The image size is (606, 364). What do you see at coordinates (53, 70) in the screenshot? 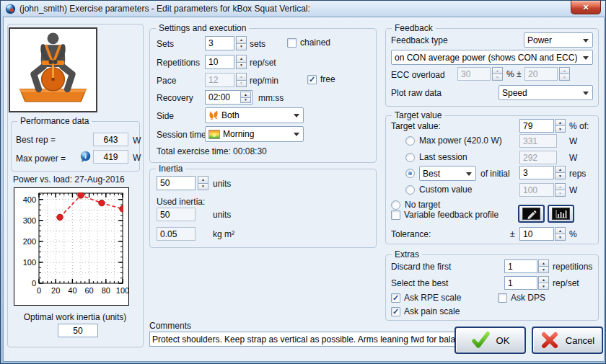
I see `exercise-illustration` at bounding box center [53, 70].